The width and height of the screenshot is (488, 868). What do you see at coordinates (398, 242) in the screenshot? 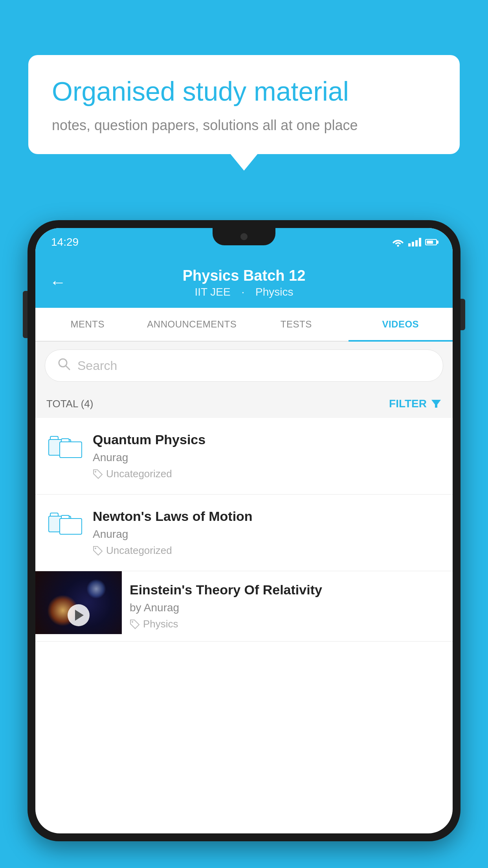
I see `wifi-icon` at bounding box center [398, 242].